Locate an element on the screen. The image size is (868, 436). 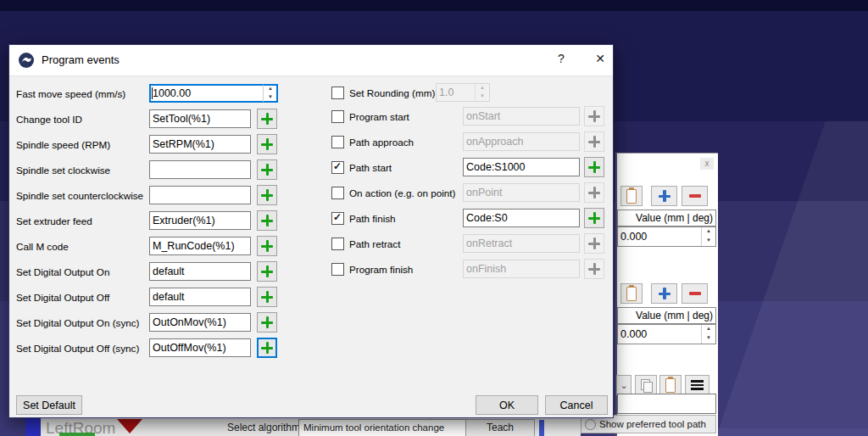
teach-button: Teach is located at coordinates (500, 428).